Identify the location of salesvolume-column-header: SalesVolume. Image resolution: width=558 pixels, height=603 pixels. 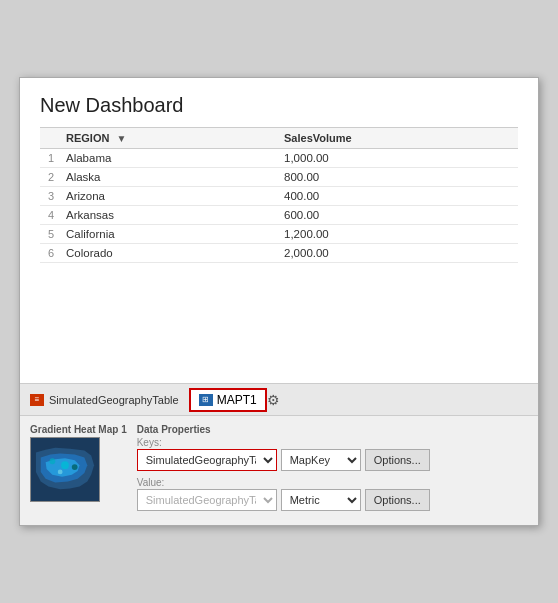
(398, 138).